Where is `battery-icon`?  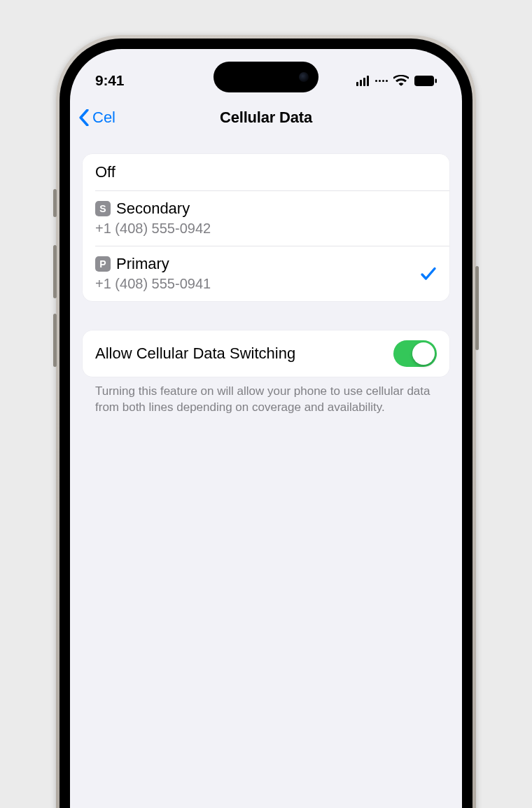
battery-icon is located at coordinates (426, 81).